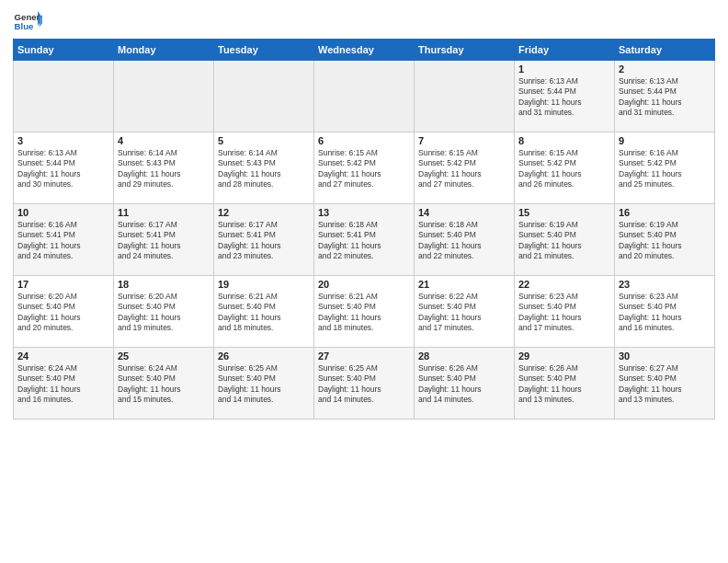 This screenshot has width=728, height=563. Describe the element at coordinates (564, 141) in the screenshot. I see `day-number: 8` at that location.